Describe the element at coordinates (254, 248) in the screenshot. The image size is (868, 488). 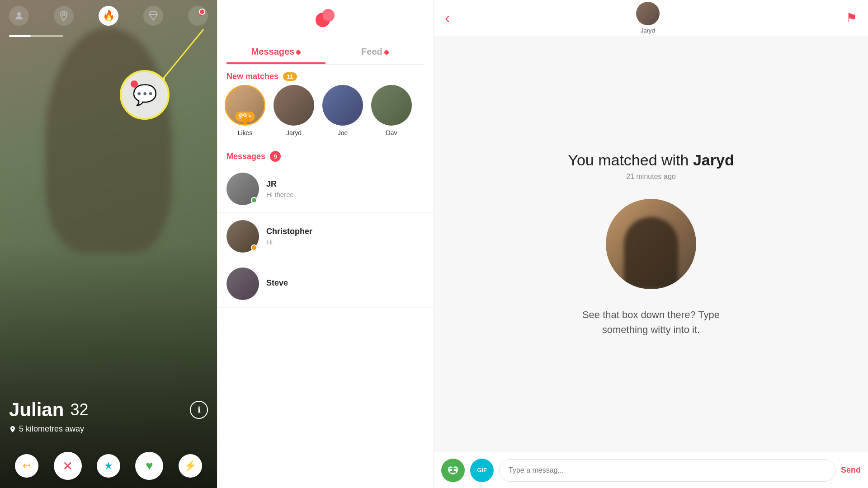
I see `christopher-online-dot` at that location.